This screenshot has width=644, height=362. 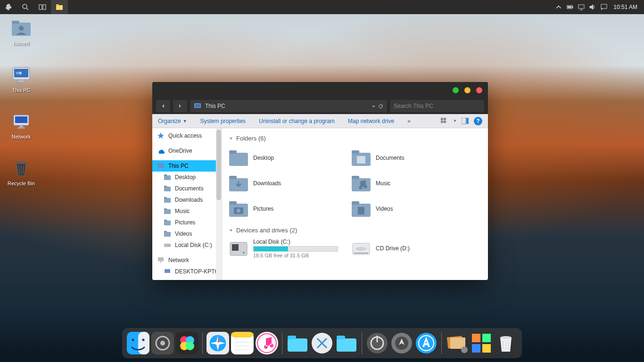 I want to click on drives-section-header: Devices and drives (2), so click(x=355, y=230).